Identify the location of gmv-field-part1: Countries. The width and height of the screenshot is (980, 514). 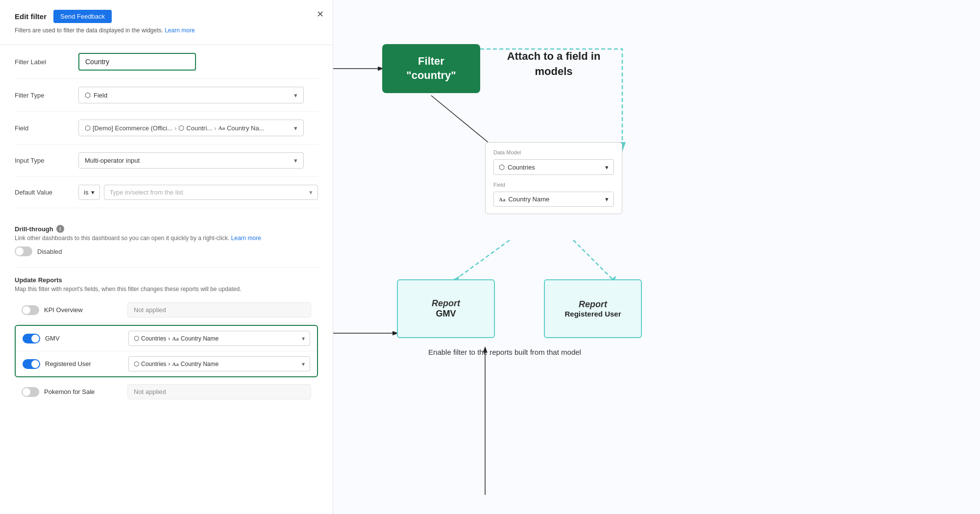
(154, 339).